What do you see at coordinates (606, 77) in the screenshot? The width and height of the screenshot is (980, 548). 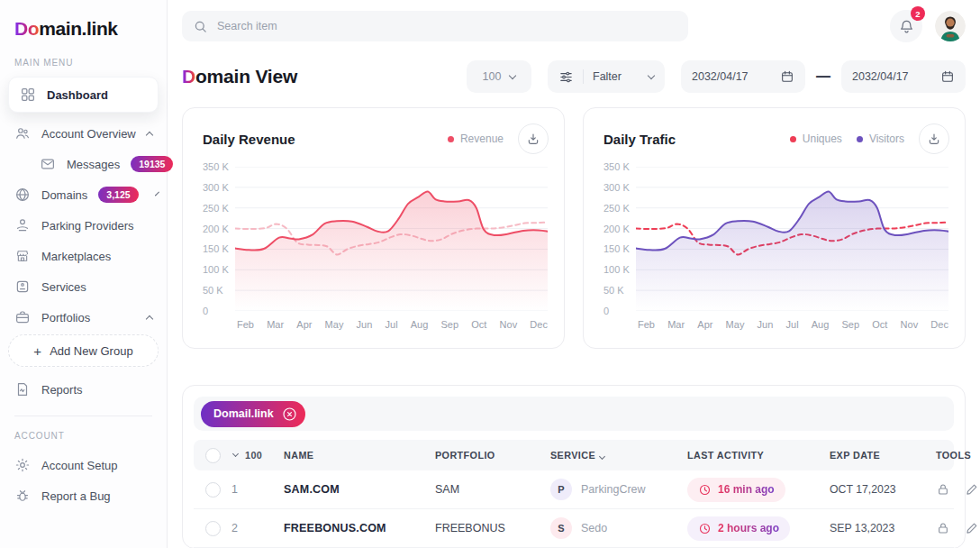 I see `filter-dropdown: Falter` at bounding box center [606, 77].